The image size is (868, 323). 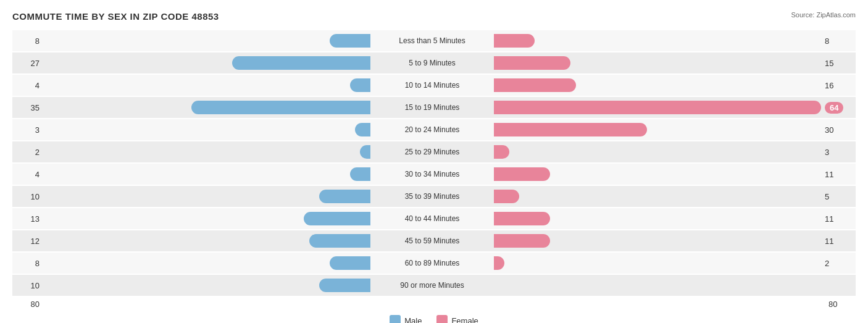 I want to click on bar-row: 27 5 to 9 Minutes 15, so click(x=434, y=63).